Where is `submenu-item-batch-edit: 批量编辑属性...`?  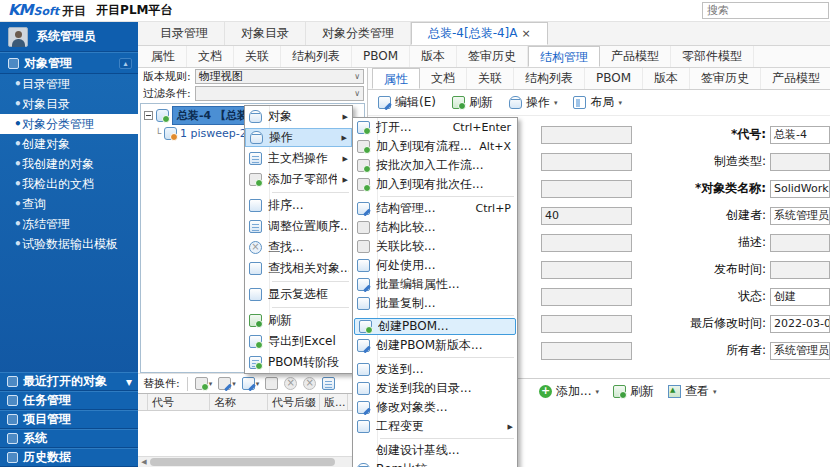
submenu-item-batch-edit: 批量编辑属性... is located at coordinates (435, 284).